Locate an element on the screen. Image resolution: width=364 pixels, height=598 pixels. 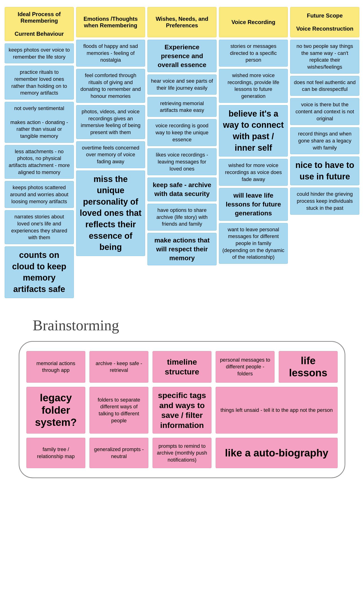
col4-header: Voice Recording is located at coordinates (253, 22).